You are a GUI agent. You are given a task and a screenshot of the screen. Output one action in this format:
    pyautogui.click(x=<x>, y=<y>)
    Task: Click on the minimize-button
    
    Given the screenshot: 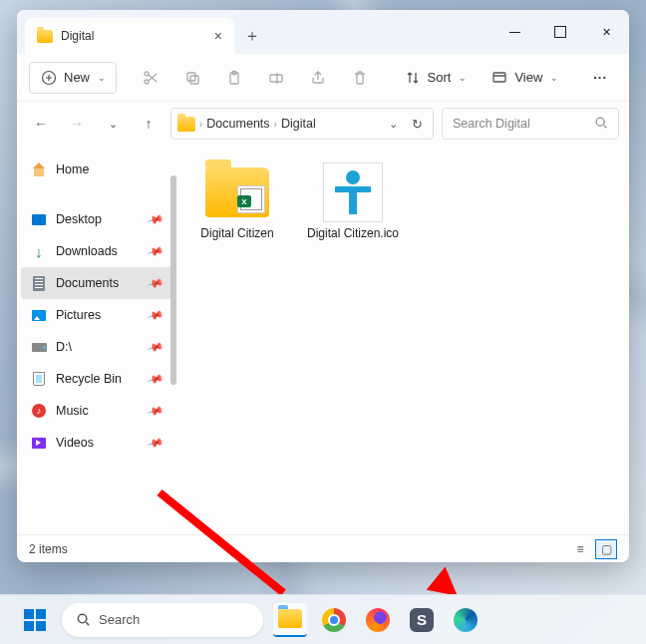 What is the action you would take?
    pyautogui.click(x=514, y=32)
    